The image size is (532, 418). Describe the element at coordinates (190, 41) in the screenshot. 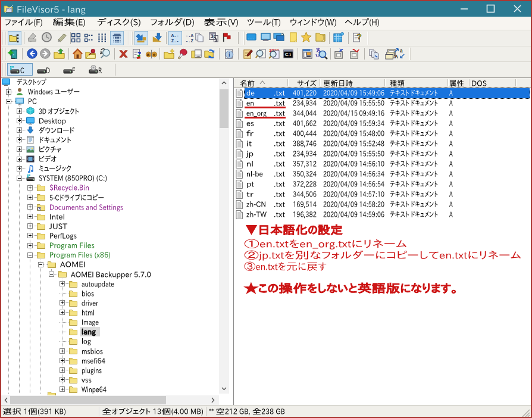

I see `svg-text: -.Z` at that location.